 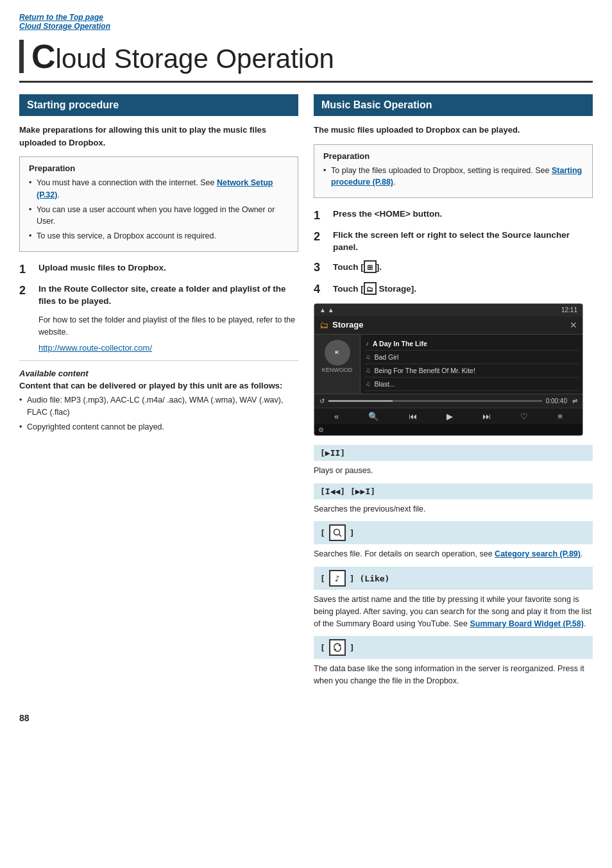 What do you see at coordinates (472, 358) in the screenshot?
I see `sim-track-2: ♫ Bad Girl` at bounding box center [472, 358].